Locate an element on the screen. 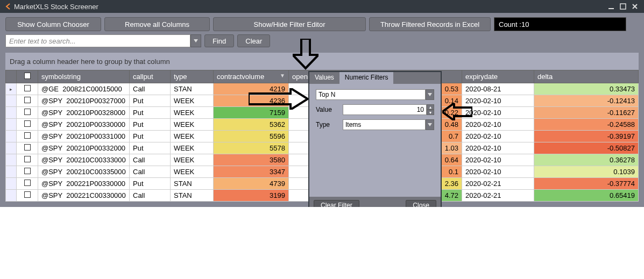  cell-contractvolume: 4236 is located at coordinates (251, 101).